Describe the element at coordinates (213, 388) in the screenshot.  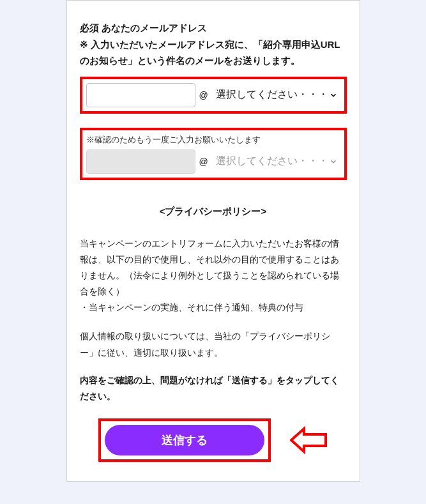
I see `submit-instruction: 内容をご確認の上、問題がなければ「送信する」をタップしてください。` at that location.